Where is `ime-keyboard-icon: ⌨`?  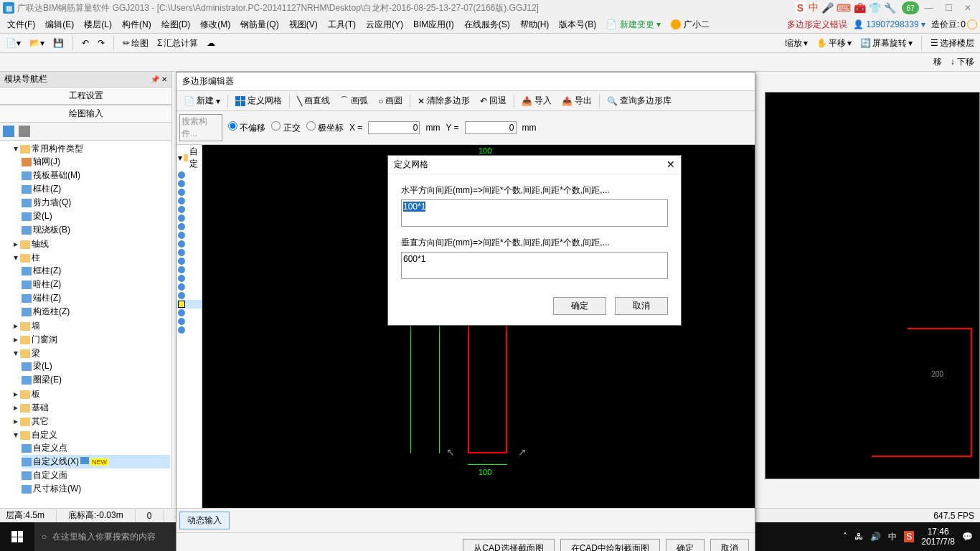
ime-keyboard-icon: ⌨ is located at coordinates (844, 8).